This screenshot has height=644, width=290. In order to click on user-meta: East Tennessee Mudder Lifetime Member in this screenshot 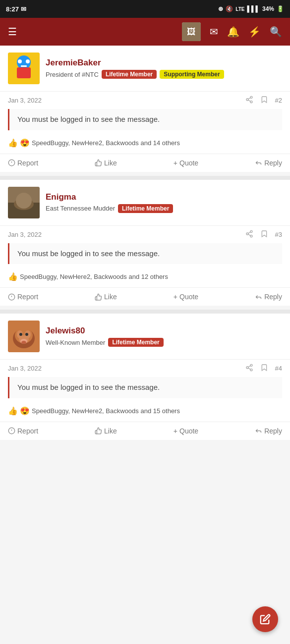, I will do `click(109, 209)`.